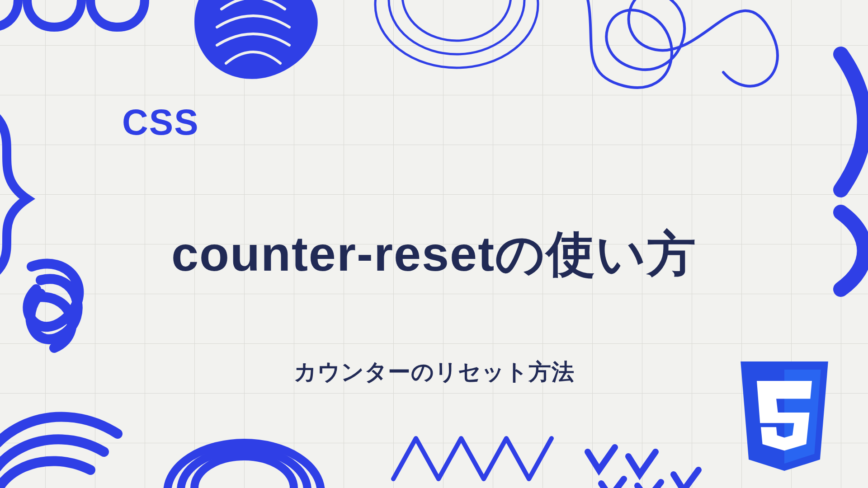 The width and height of the screenshot is (868, 488). I want to click on doodle-thin-circles-top, so click(457, 34).